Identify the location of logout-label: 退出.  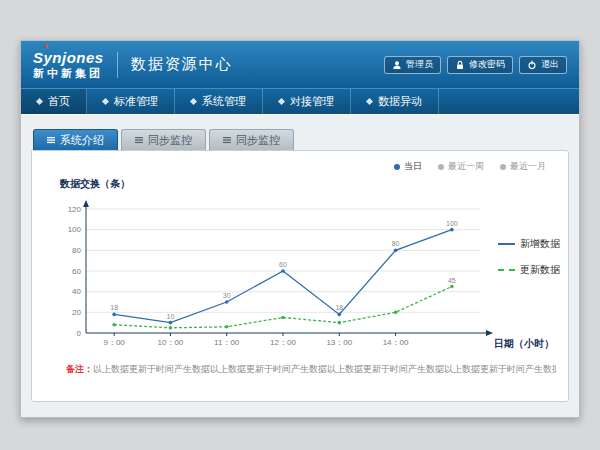
(550, 64).